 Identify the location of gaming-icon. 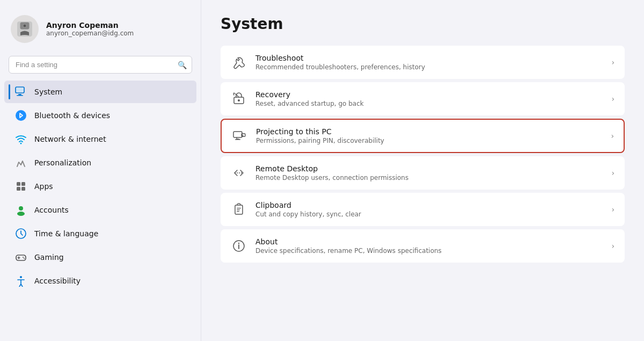
(21, 257).